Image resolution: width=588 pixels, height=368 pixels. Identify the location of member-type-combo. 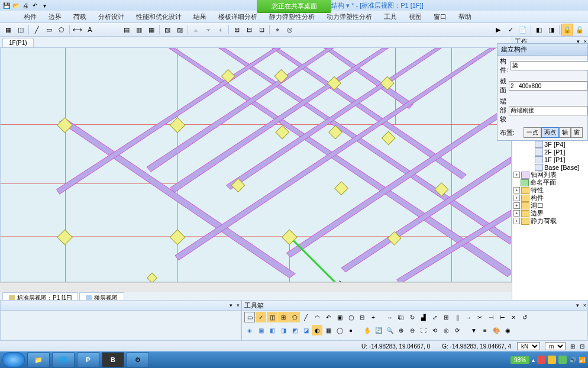
(549, 66).